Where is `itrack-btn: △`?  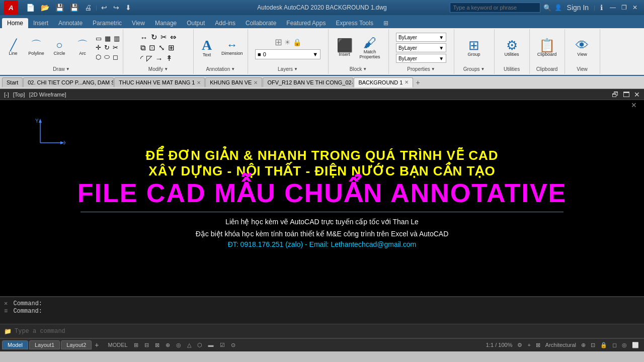 itrack-btn: △ is located at coordinates (189, 345).